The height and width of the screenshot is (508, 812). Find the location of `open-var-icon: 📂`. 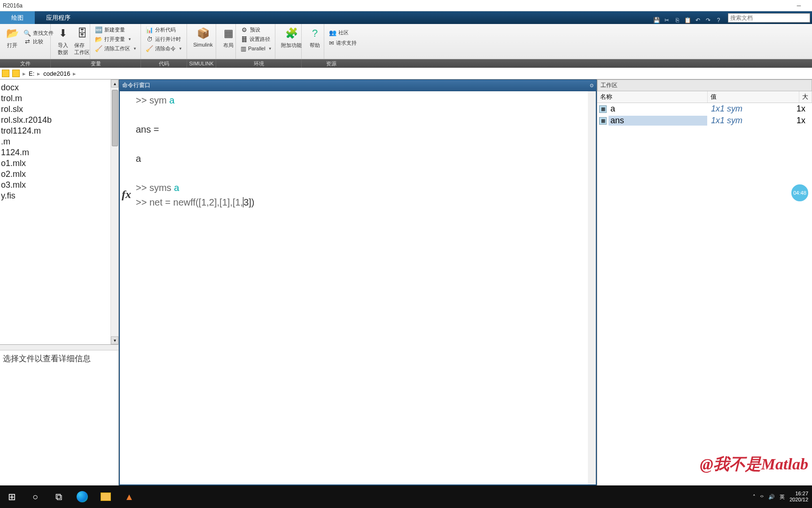

open-var-icon: 📂 is located at coordinates (99, 39).